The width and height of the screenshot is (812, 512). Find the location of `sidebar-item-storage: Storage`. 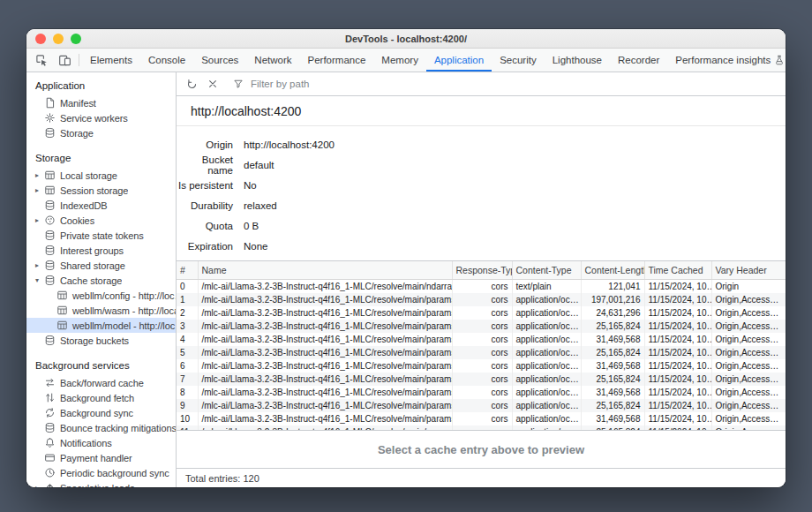

sidebar-item-storage: Storage is located at coordinates (101, 132).